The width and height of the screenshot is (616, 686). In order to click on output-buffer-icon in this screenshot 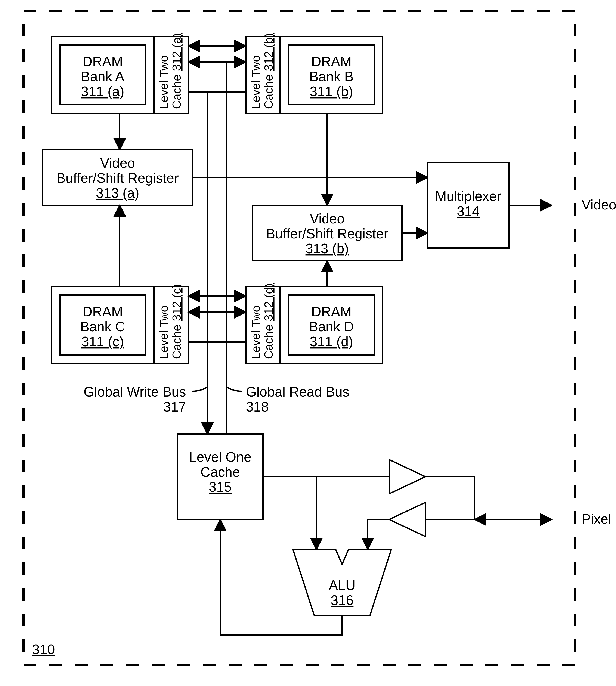, I will do `click(408, 477)`.